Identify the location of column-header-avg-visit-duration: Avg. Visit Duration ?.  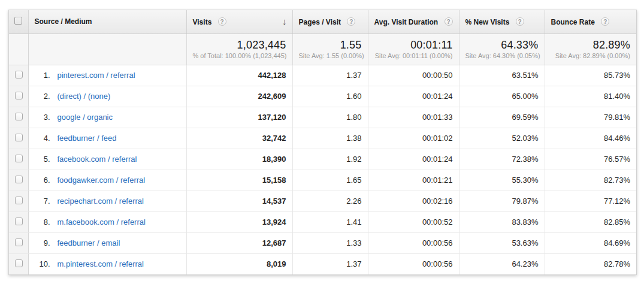
(413, 22).